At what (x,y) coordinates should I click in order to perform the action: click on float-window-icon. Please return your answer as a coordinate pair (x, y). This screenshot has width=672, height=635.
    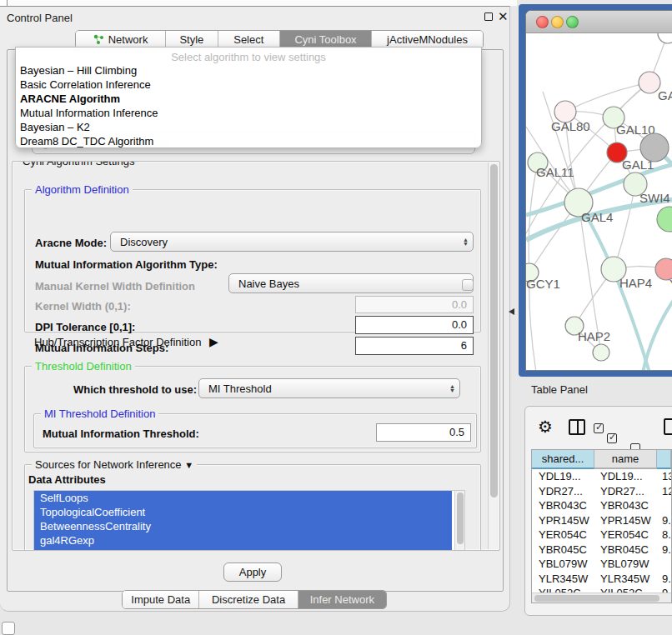
    Looking at the image, I should click on (489, 17).